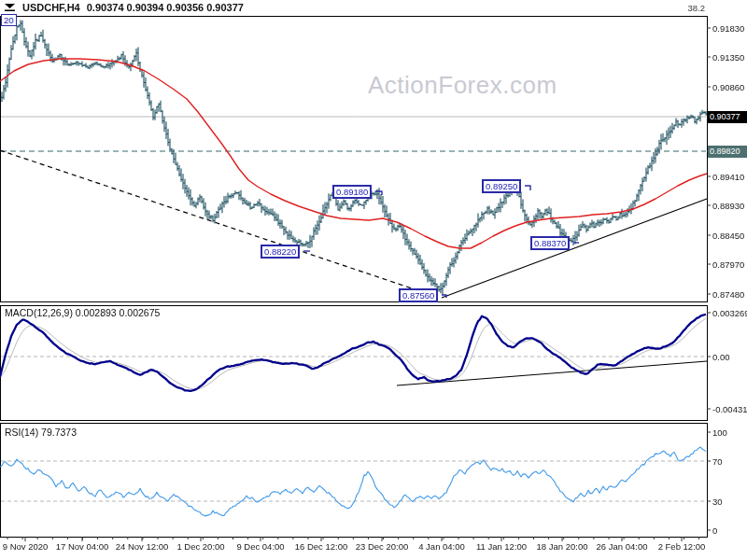  I want to click on price-level-annotation: 0.88370, so click(550, 243).